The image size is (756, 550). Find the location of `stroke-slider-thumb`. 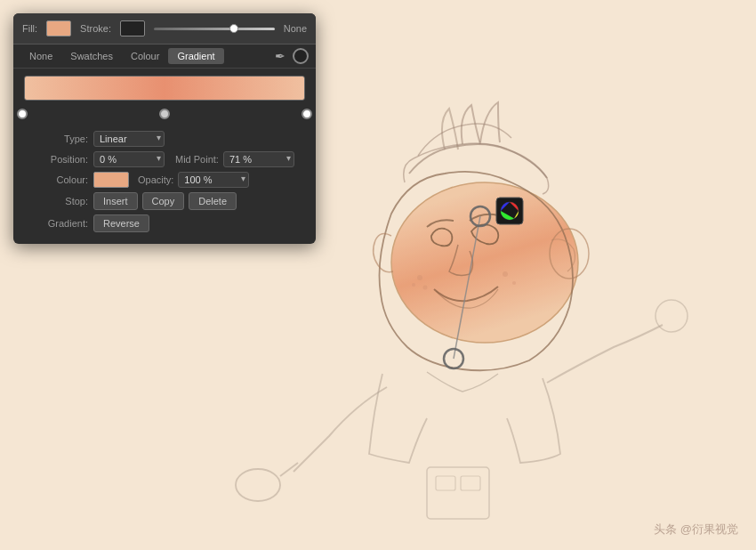

stroke-slider-thumb is located at coordinates (234, 28).